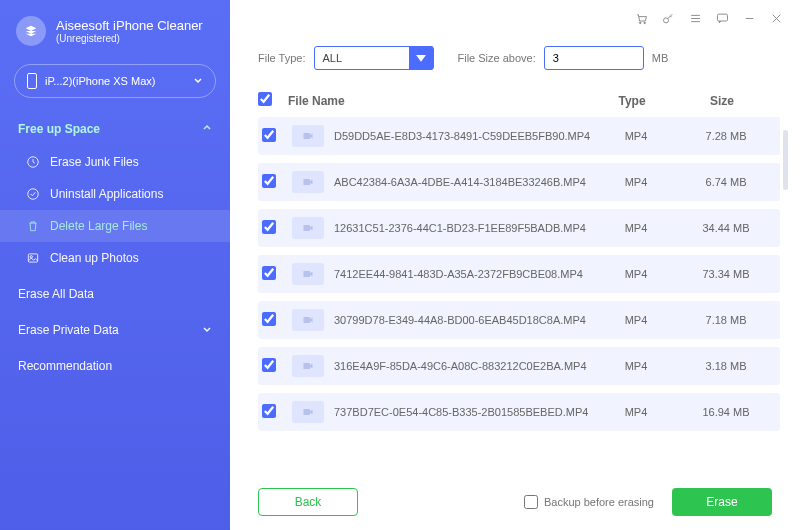  I want to click on close-icon, so click(776, 20).